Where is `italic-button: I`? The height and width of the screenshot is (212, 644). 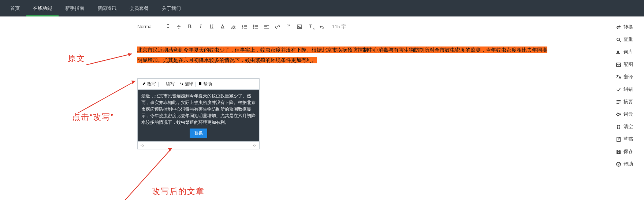 italic-button: I is located at coordinates (201, 27).